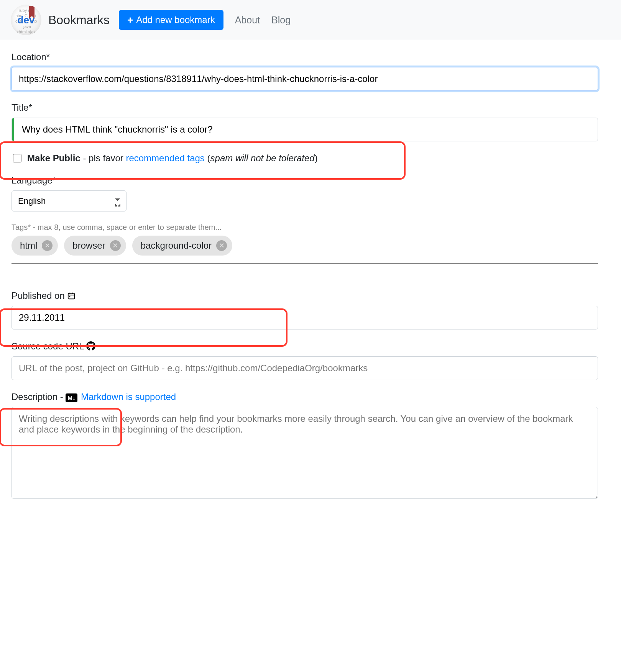 The height and width of the screenshot is (672, 621). I want to click on tag-chip: background-color ✕, so click(182, 246).